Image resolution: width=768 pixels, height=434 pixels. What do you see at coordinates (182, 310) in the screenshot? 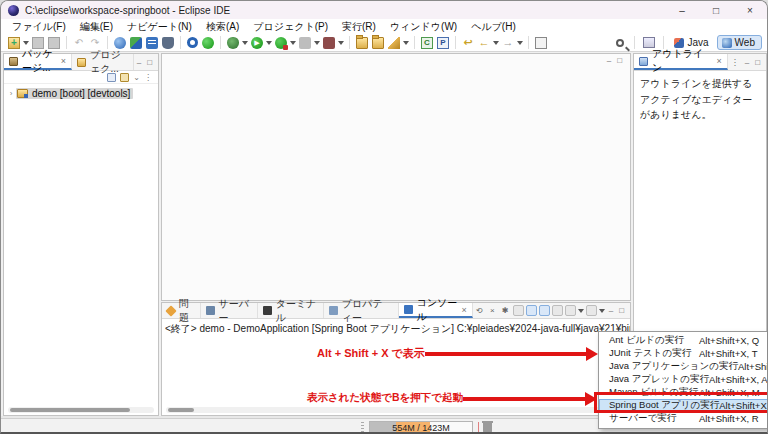
I see `tab-problems: 問題` at bounding box center [182, 310].